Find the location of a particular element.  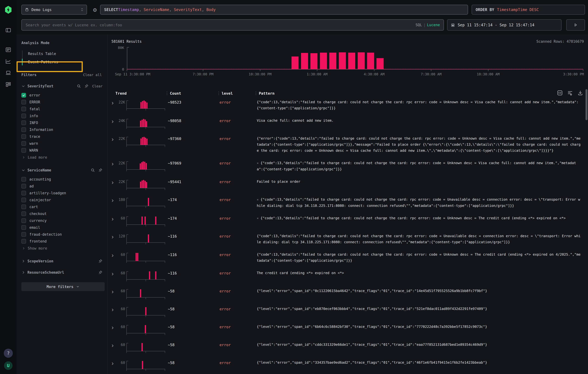

histogram-plot: Sep 11 3:30:00 PM7:30:00 PM10:30:00 PM1:… is located at coordinates (355, 58).